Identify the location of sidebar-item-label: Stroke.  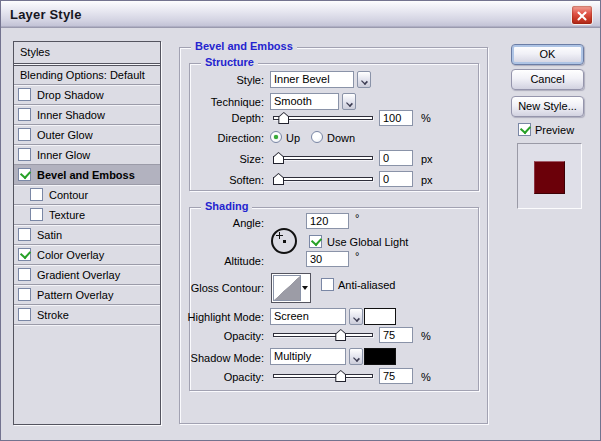
(53, 315).